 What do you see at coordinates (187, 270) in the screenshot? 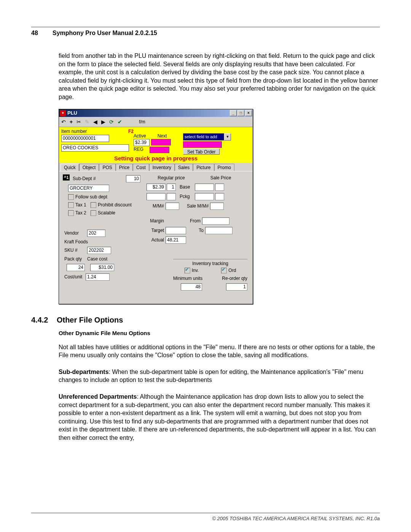
I see `inv-checkbox` at bounding box center [187, 270].